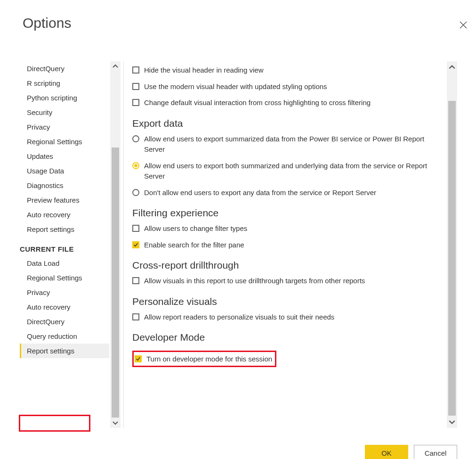 This screenshot has height=459, width=476. I want to click on option-label: Allow report readers to personalize visu…, so click(239, 318).